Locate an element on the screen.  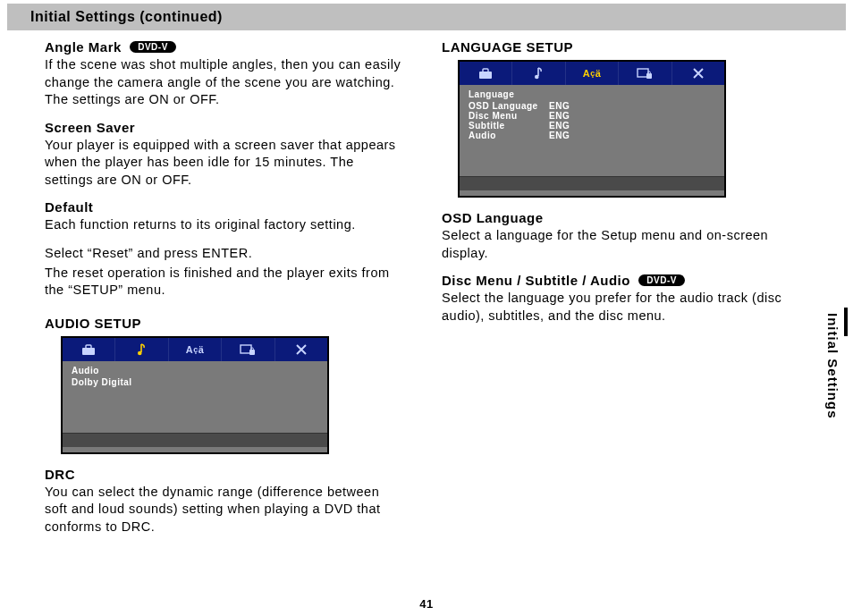
language-osd-row: Subtitle ENG is located at coordinates (592, 125).